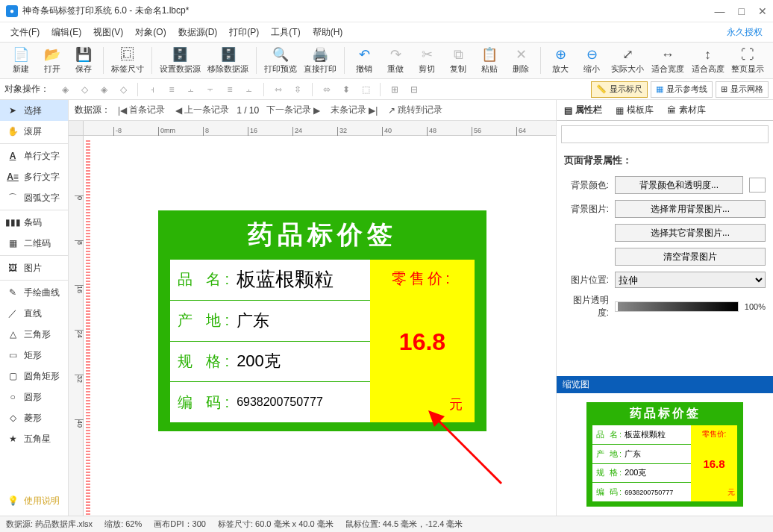 This screenshot has width=773, height=532. I want to click on tool-help: 💡使用说明, so click(33, 501).